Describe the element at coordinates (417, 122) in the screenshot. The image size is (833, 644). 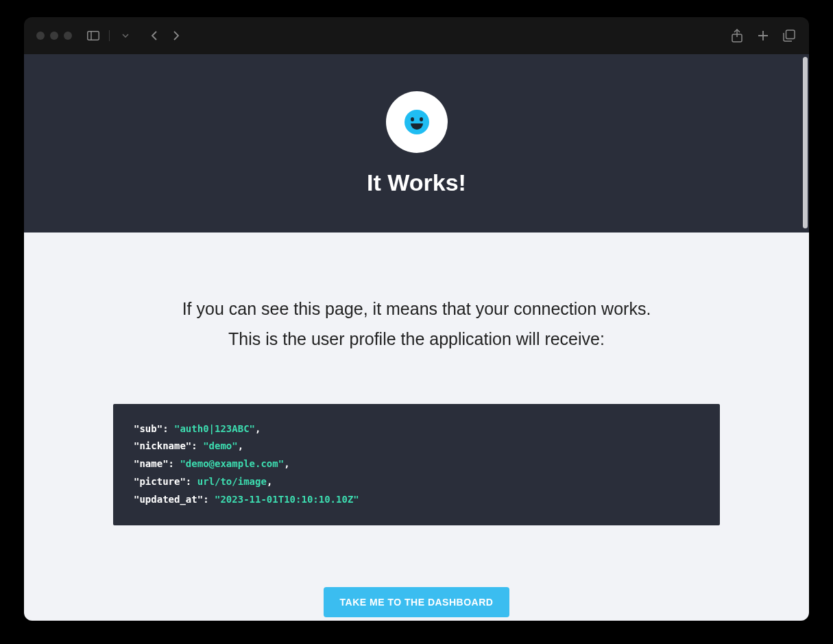
I see `avatar` at that location.